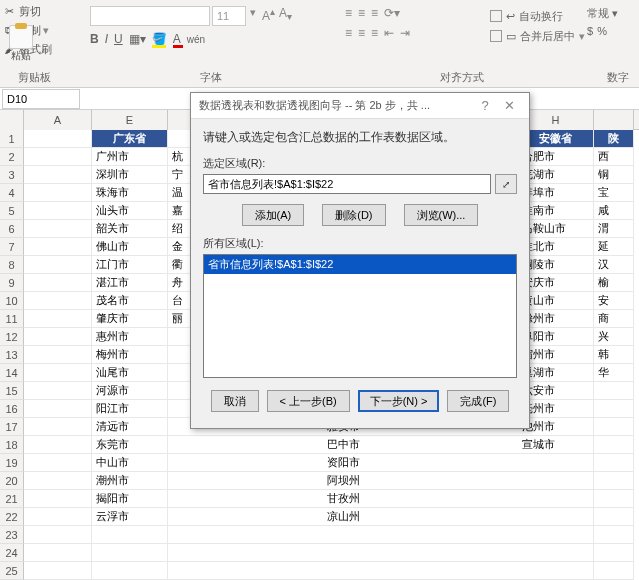 This screenshot has width=639, height=580. What do you see at coordinates (374, 13) in the screenshot?
I see `align-bottom-icon: ≡` at bounding box center [374, 13].